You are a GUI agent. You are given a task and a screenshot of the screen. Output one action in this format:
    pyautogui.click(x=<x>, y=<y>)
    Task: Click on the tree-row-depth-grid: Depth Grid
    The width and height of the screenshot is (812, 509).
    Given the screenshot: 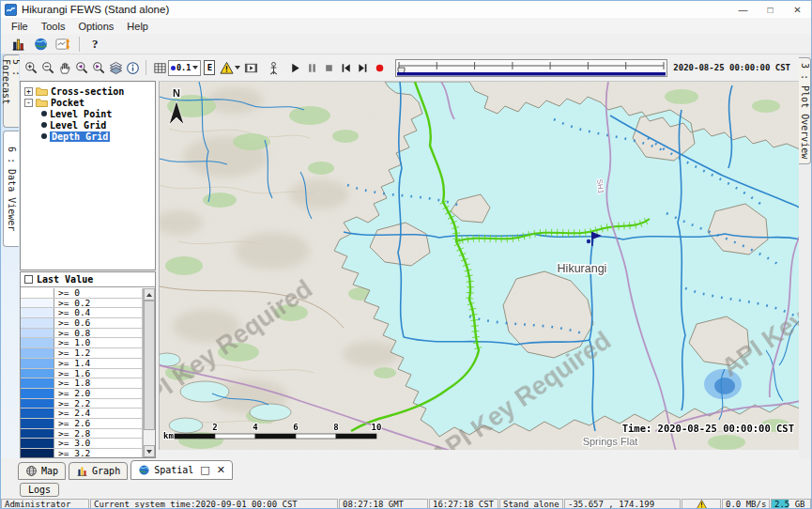 What is the action you would take?
    pyautogui.click(x=88, y=136)
    